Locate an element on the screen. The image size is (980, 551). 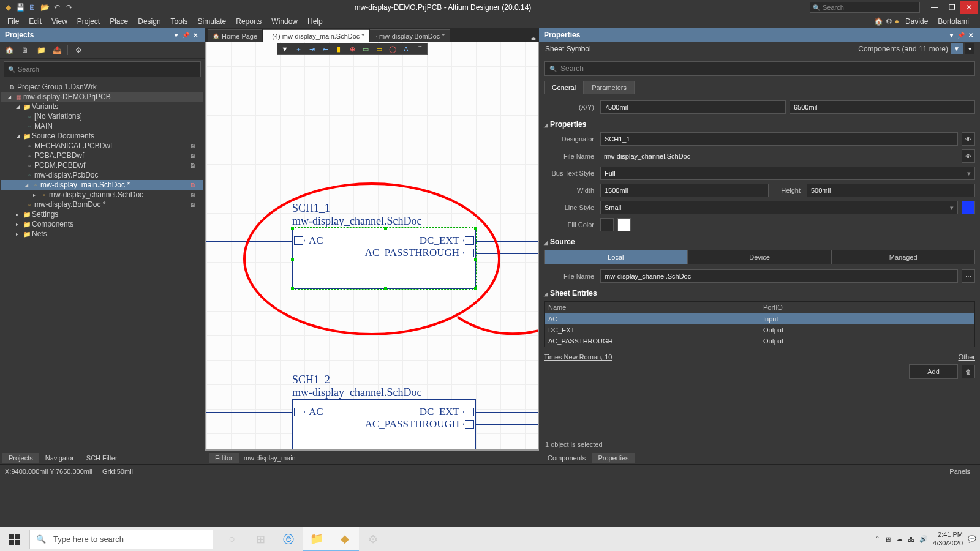
explorer-icon: 📁 is located at coordinates (317, 539).